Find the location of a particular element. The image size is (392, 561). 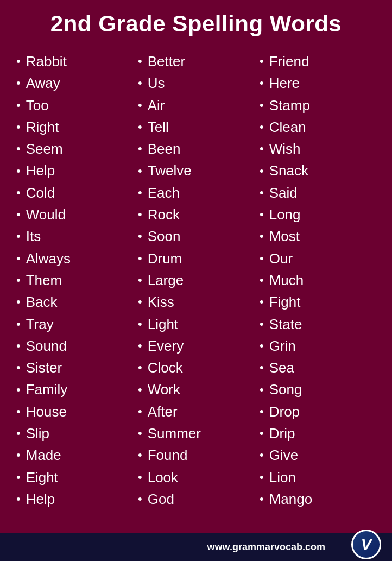

list-item: Stamp is located at coordinates (318, 105).